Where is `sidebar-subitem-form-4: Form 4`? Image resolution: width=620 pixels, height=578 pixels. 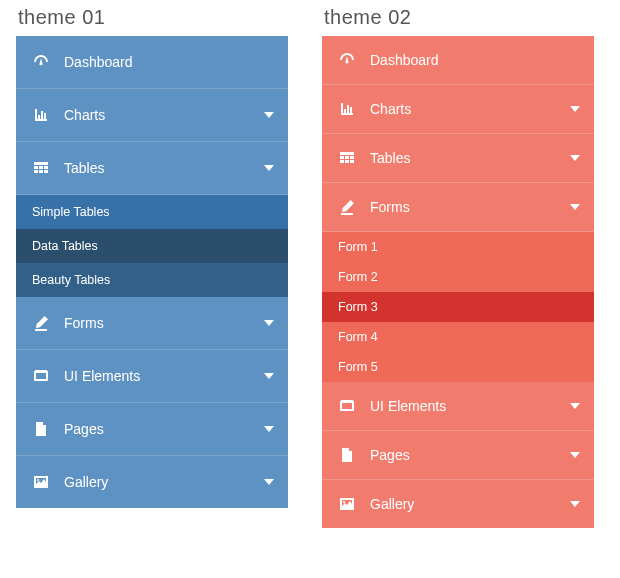 sidebar-subitem-form-4: Form 4 is located at coordinates (458, 337).